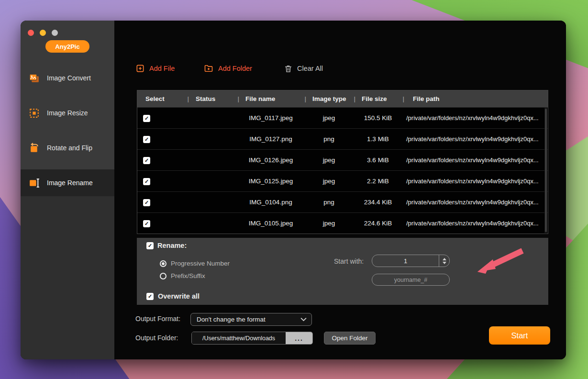 The height and width of the screenshot is (379, 588). I want to click on add-file-icon, so click(140, 68).